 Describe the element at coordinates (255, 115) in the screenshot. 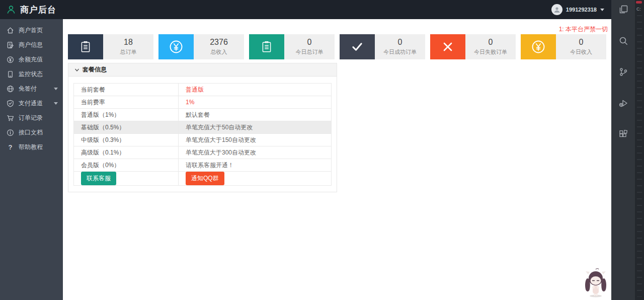

I see `row-value: 默认套餐` at that location.